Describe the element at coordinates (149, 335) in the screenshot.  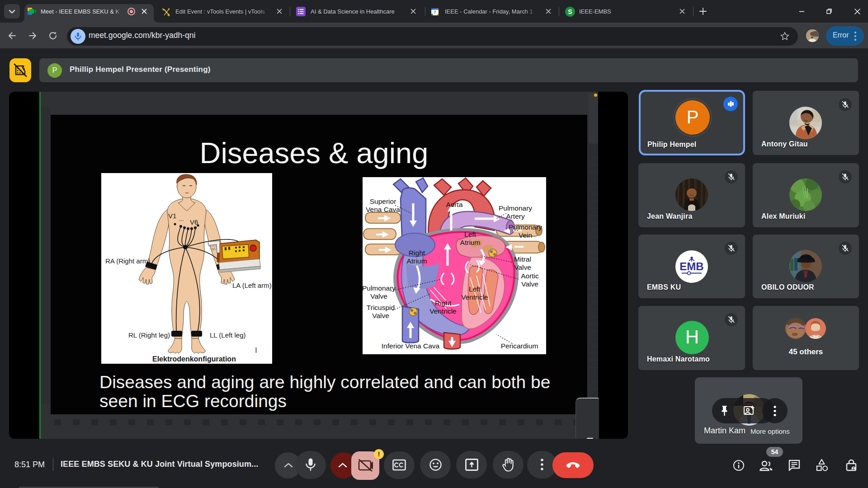
I see `svg-text: RL (Right leg)` at that location.